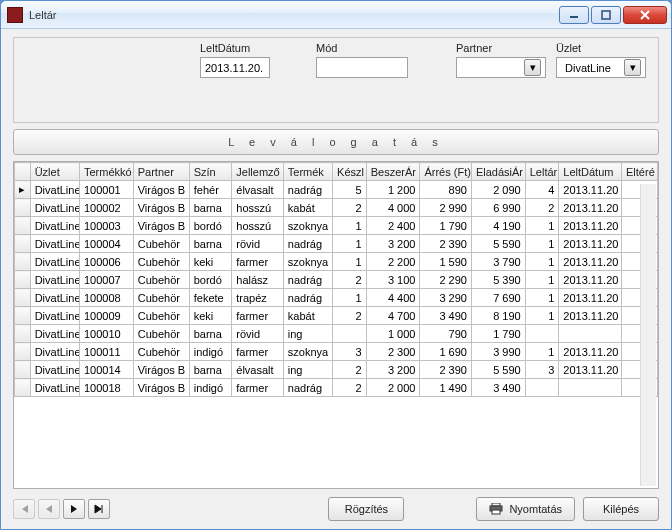 The image size is (672, 530). What do you see at coordinates (258, 226) in the screenshot?
I see `cell: hosszú` at bounding box center [258, 226].